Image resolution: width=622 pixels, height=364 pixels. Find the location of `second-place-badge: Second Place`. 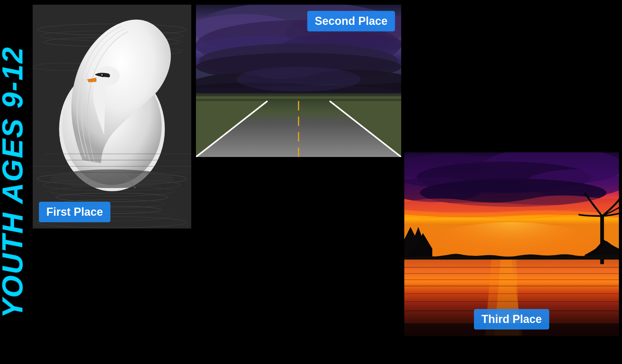

second-place-badge: Second Place is located at coordinates (351, 21).